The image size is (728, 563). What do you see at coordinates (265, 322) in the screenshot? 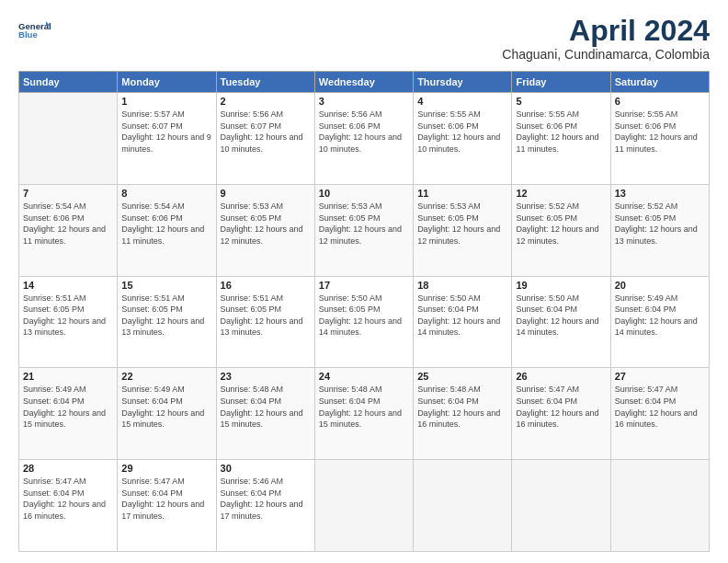
I see `calendar-cell: 16 Sunrise: 5:51 AMSunset: 6:05 PMDaylig…` at bounding box center [265, 322].